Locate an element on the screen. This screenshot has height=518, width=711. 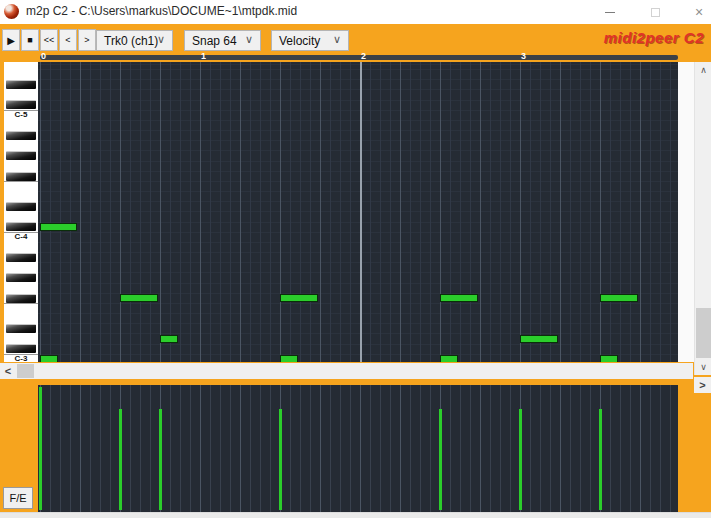
ruler-mark: 0 is located at coordinates (44, 56).